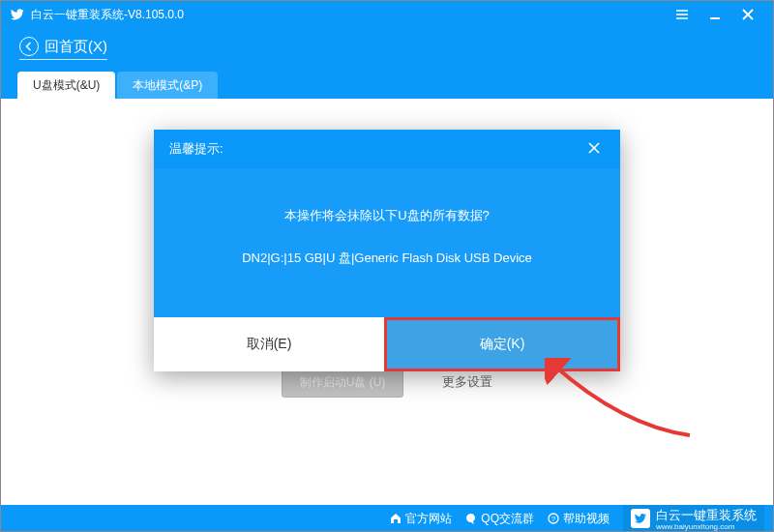 The width and height of the screenshot is (774, 532). Describe the element at coordinates (348, 15) in the screenshot. I see `app-title: 白云一键重装系统-V8.105.0.0` at that location.